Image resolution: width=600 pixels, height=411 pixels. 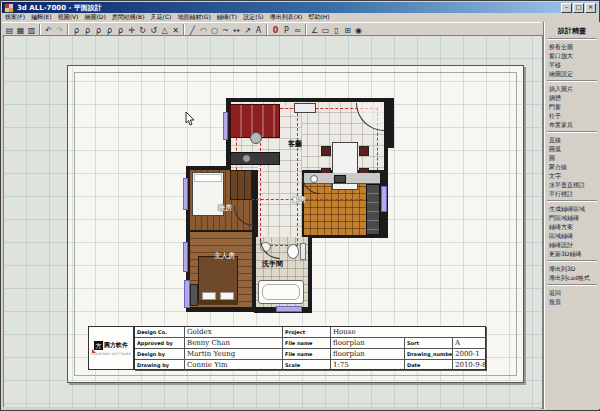 What do you see at coordinates (116, 346) in the screenshot?
I see `logo-name: 圓方軟件` at bounding box center [116, 346].